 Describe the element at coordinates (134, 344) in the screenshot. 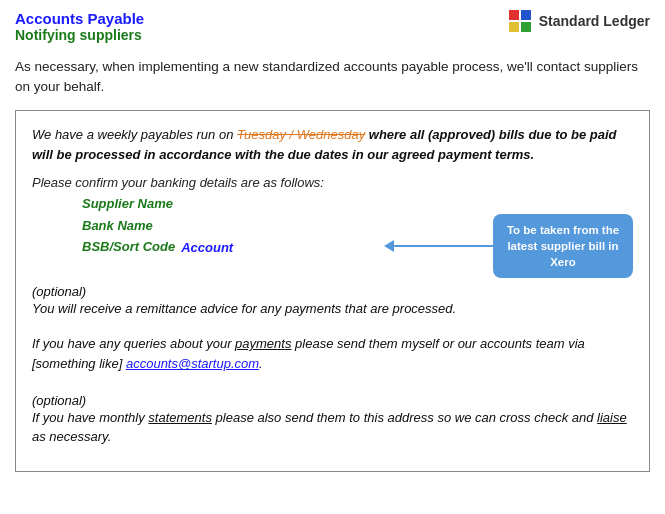

I see `queries-prefix: If you have any queries about your` at that location.